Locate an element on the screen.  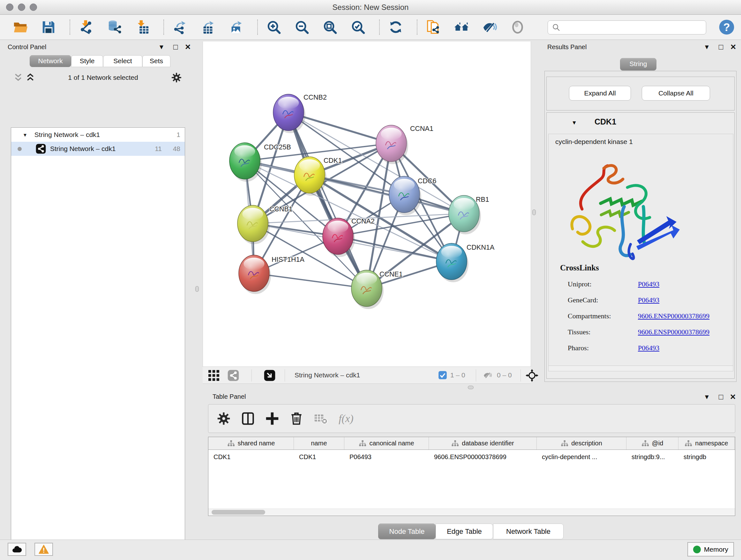
table-panel-float-icon: □ is located at coordinates (721, 397).